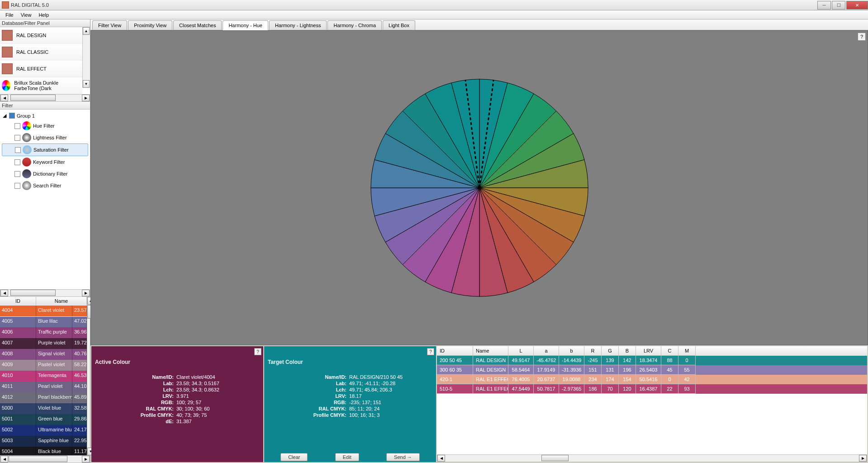 Image resolution: width=868 pixels, height=463 pixels. What do you see at coordinates (45, 126) in the screenshot?
I see `filter-item: Hue Filter` at bounding box center [45, 126].